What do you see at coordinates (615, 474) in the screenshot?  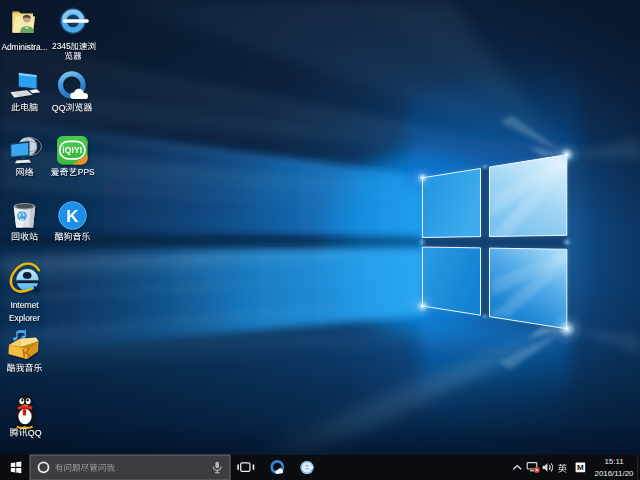 I see `svg-text: 2016/11/20` at bounding box center [615, 474].